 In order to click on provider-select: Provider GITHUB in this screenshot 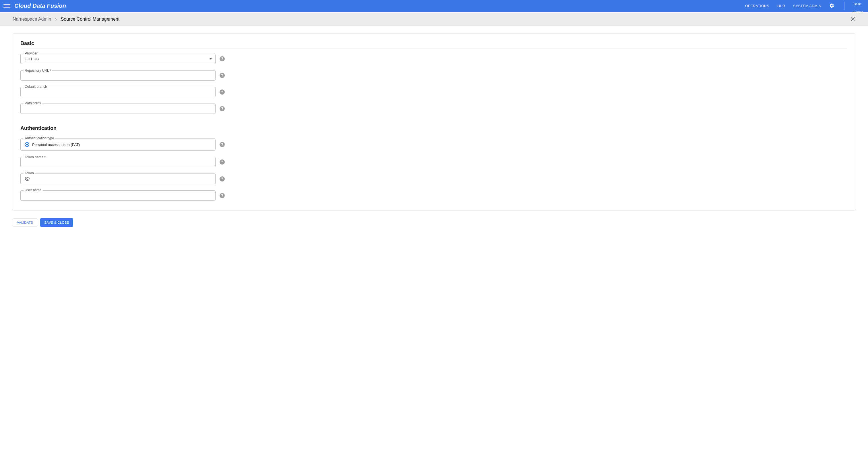, I will do `click(118, 59)`.